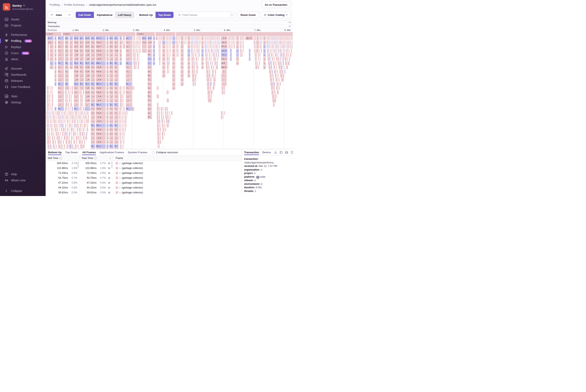 This screenshot has width=586, height=392. I want to click on frame-header: Frame, so click(178, 158).